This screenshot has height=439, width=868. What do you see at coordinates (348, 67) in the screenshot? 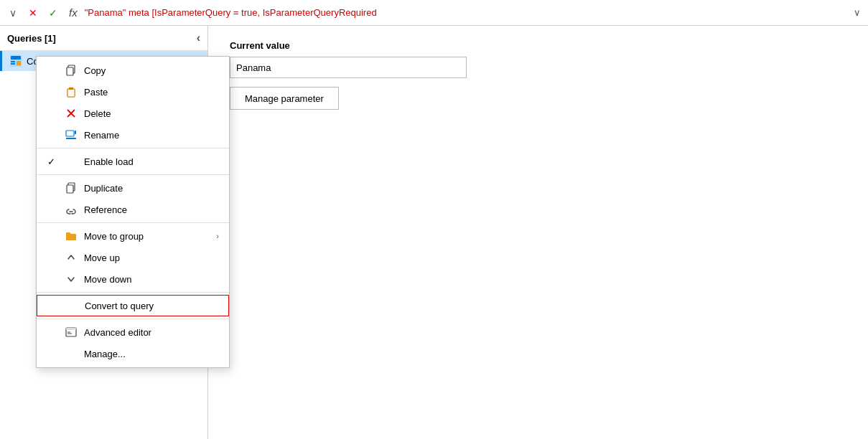
I see `current-value-input` at bounding box center [348, 67].